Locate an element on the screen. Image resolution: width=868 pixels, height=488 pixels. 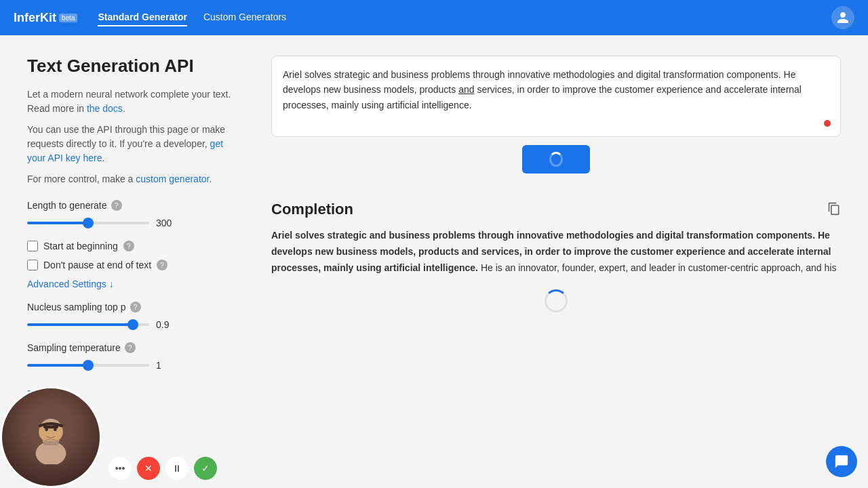
webcam-overlay is located at coordinates (51, 437).